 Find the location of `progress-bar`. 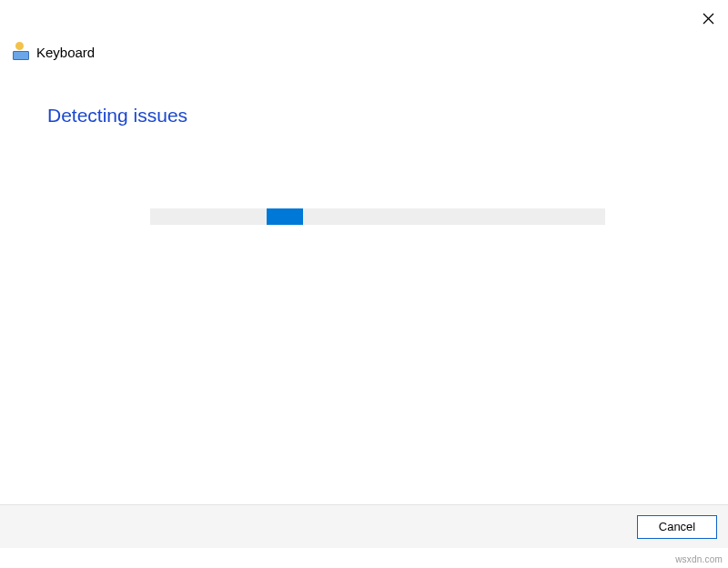

progress-bar is located at coordinates (378, 217).